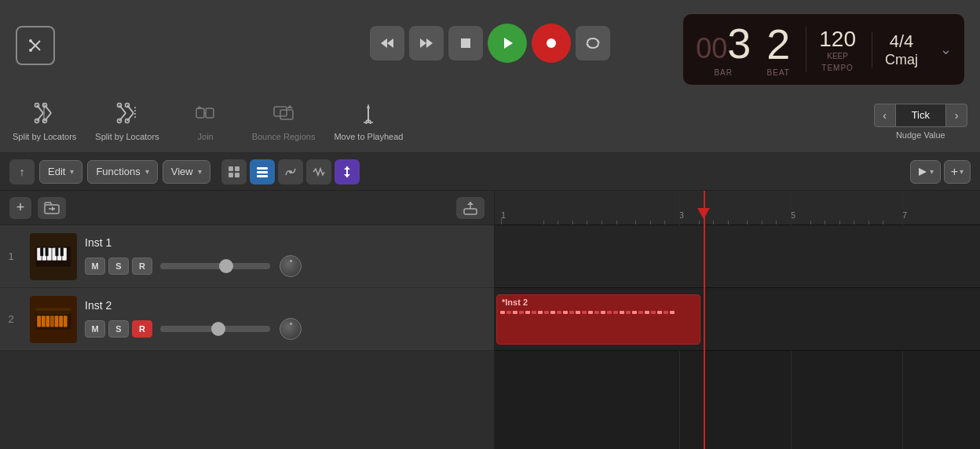 The width and height of the screenshot is (980, 449). What do you see at coordinates (215, 266) in the screenshot?
I see `track-1-volume-slider` at bounding box center [215, 266].